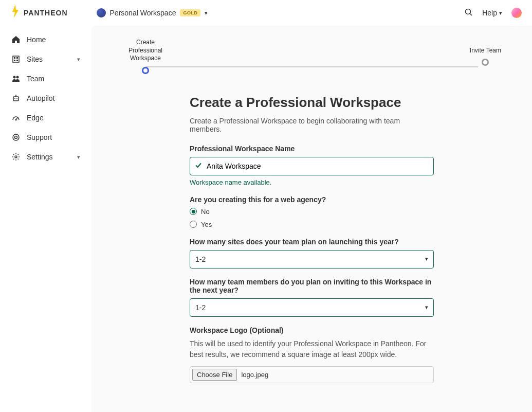 The height and width of the screenshot is (412, 532). What do you see at coordinates (311, 355) in the screenshot?
I see `logo-group: Workspace Logo (Optional) This will be u…` at bounding box center [311, 355].